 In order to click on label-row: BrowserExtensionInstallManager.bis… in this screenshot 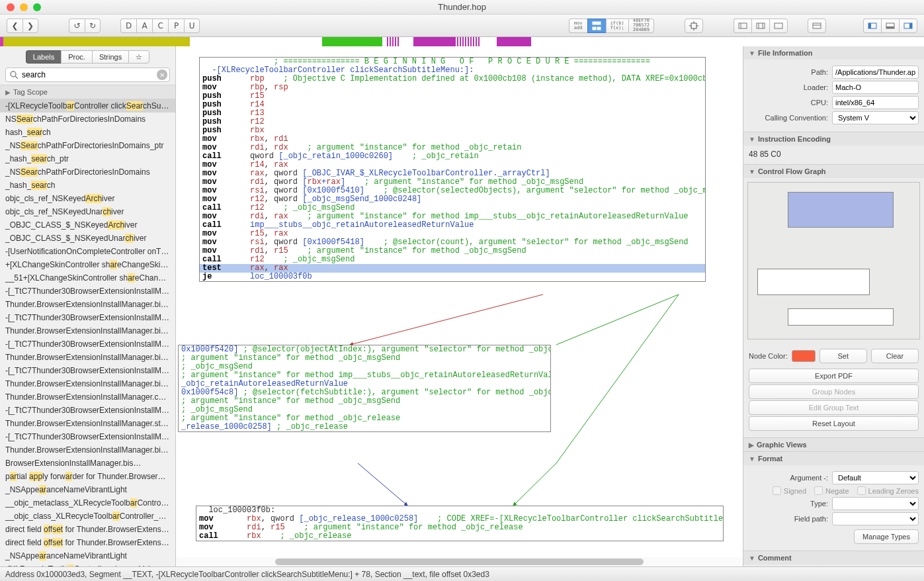, I will do `click(87, 463)`.